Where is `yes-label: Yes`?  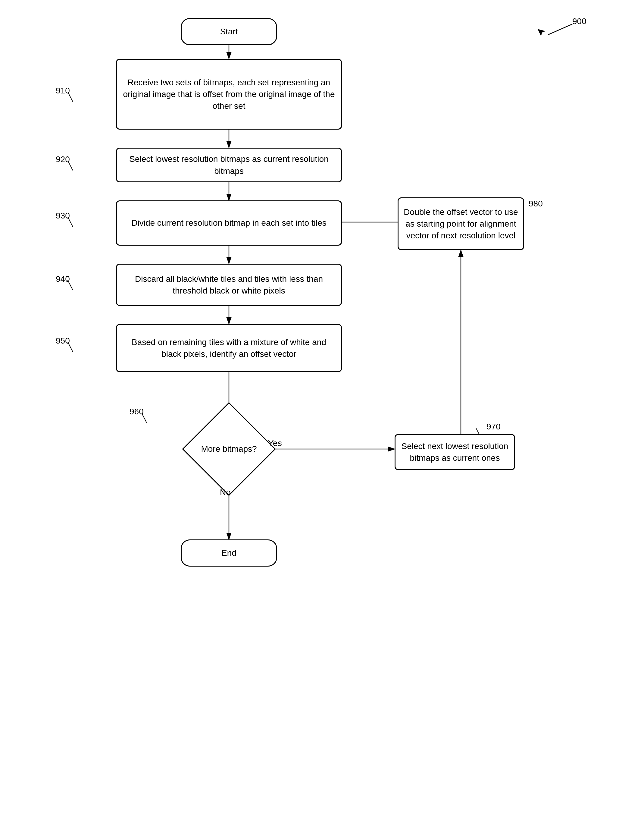
yes-label: Yes is located at coordinates (275, 443).